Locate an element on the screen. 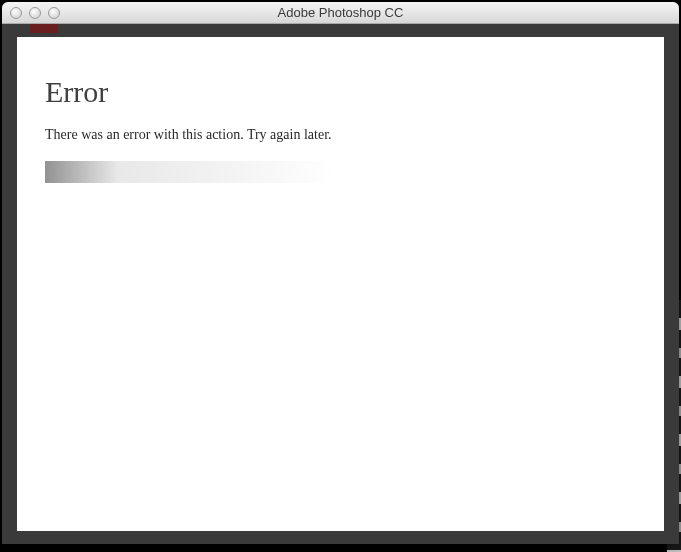 The image size is (681, 552). placeholder-bar is located at coordinates (190, 172).